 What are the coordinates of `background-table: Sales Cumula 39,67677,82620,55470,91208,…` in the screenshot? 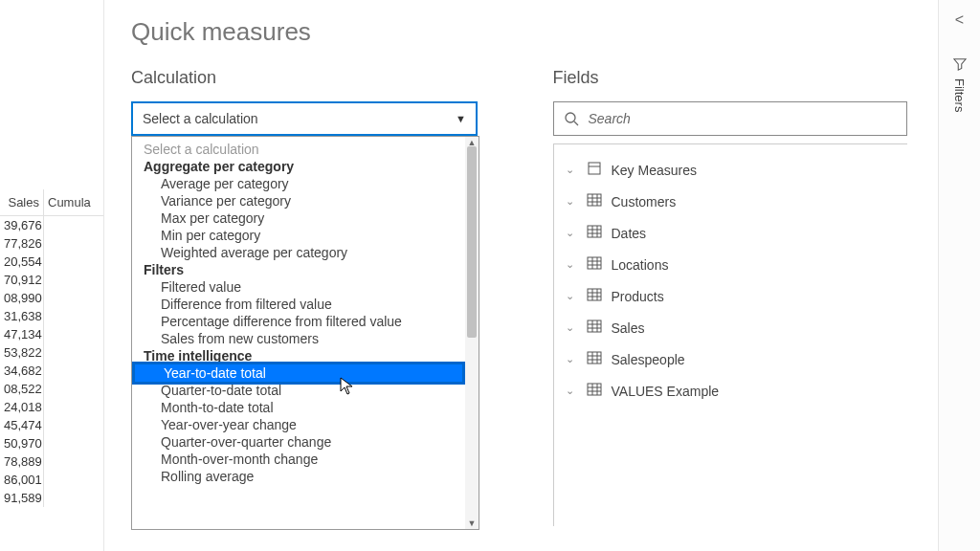 It's located at (53, 276).